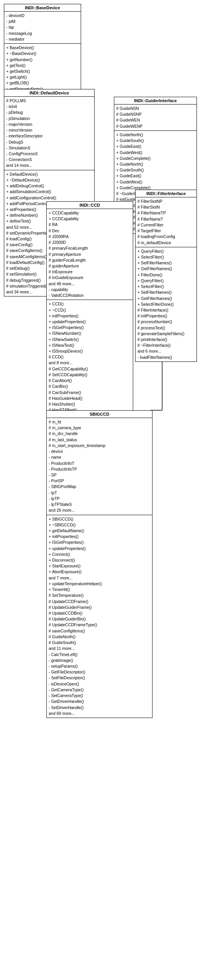 The height and width of the screenshot is (980, 200). I want to click on base-device-title: INDI::BaseDevice, so click(42, 8).